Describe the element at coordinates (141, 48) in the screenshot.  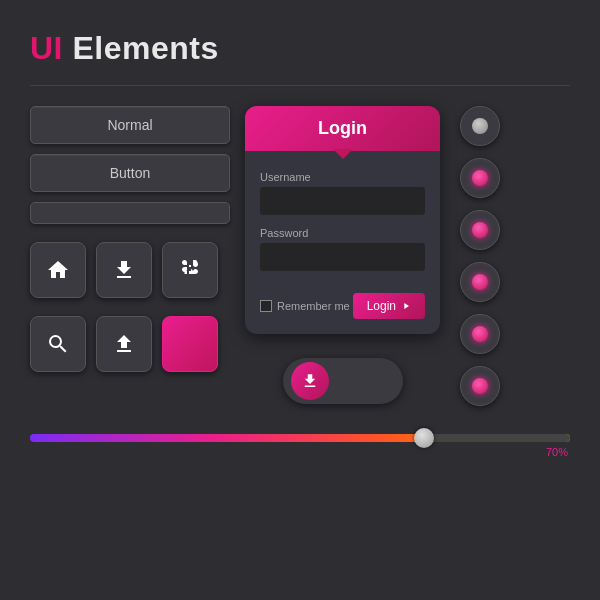
I see `title-suffix: Elements` at that location.